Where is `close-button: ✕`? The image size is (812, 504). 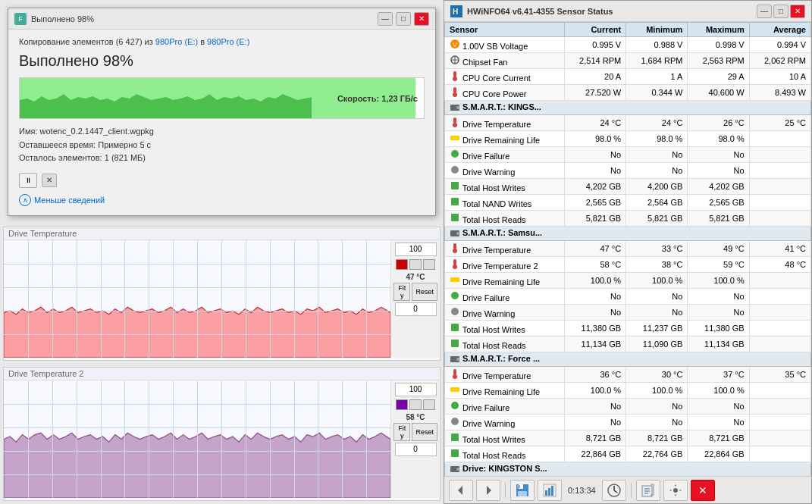
close-button: ✕ is located at coordinates (422, 19).